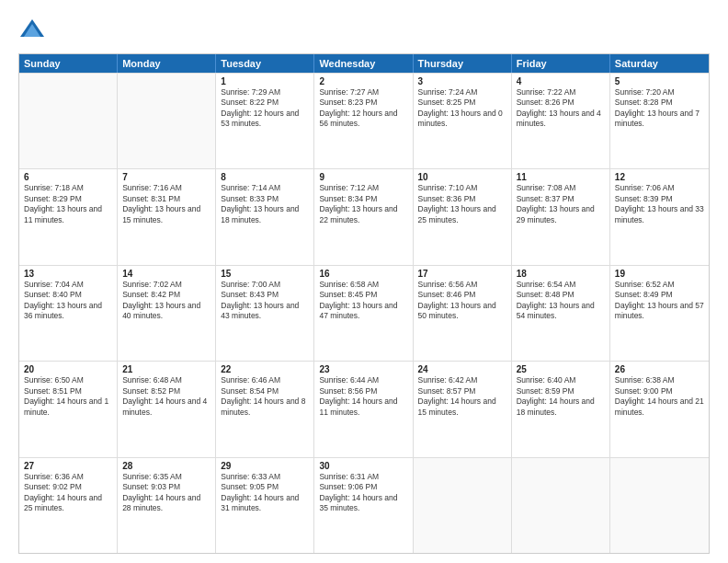  Describe the element at coordinates (364, 121) in the screenshot. I see `day-cell-2: 2Sunrise: 7:27 AMSunset: 8:23 PMDaylight…` at that location.